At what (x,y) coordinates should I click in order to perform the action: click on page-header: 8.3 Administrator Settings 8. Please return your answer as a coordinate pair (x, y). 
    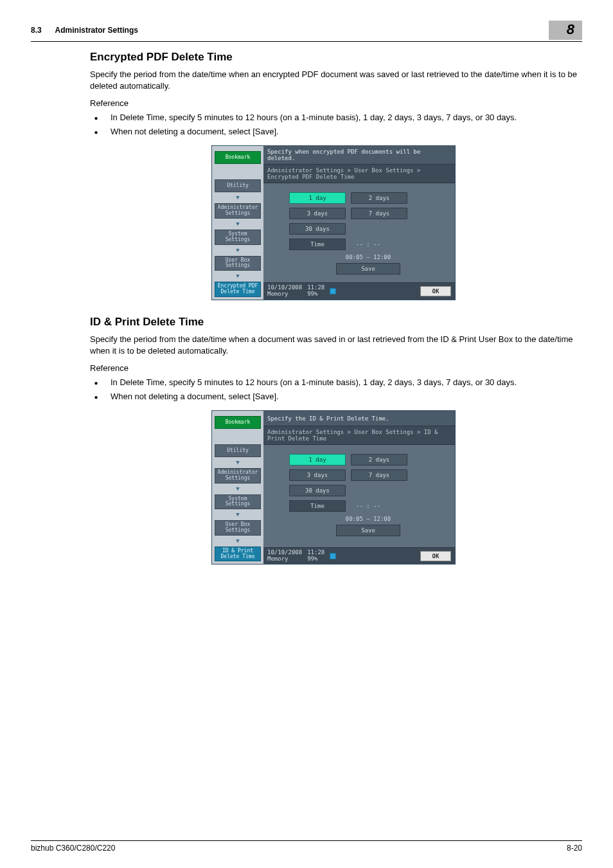
    Looking at the image, I should click on (306, 31).